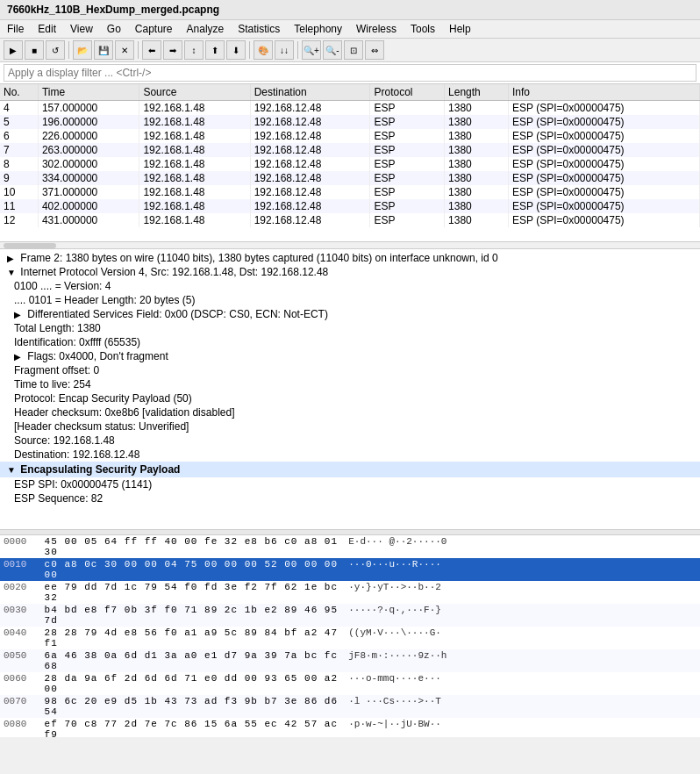  I want to click on toolbar-zoomreset-btn: ⊡, so click(354, 50).